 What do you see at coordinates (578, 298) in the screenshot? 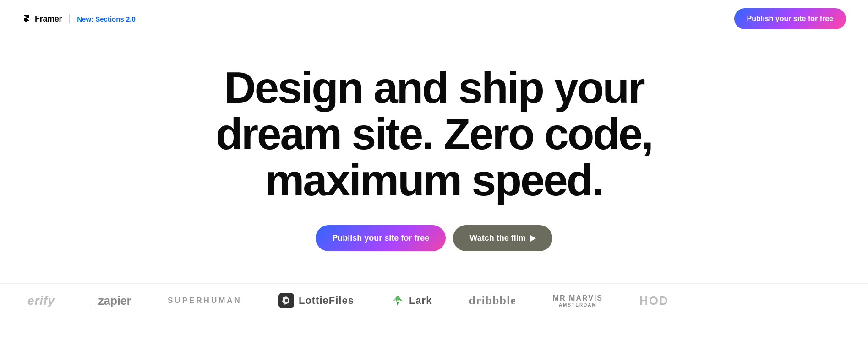
I see `mrmarvis-main: MR MARVIS` at bounding box center [578, 298].